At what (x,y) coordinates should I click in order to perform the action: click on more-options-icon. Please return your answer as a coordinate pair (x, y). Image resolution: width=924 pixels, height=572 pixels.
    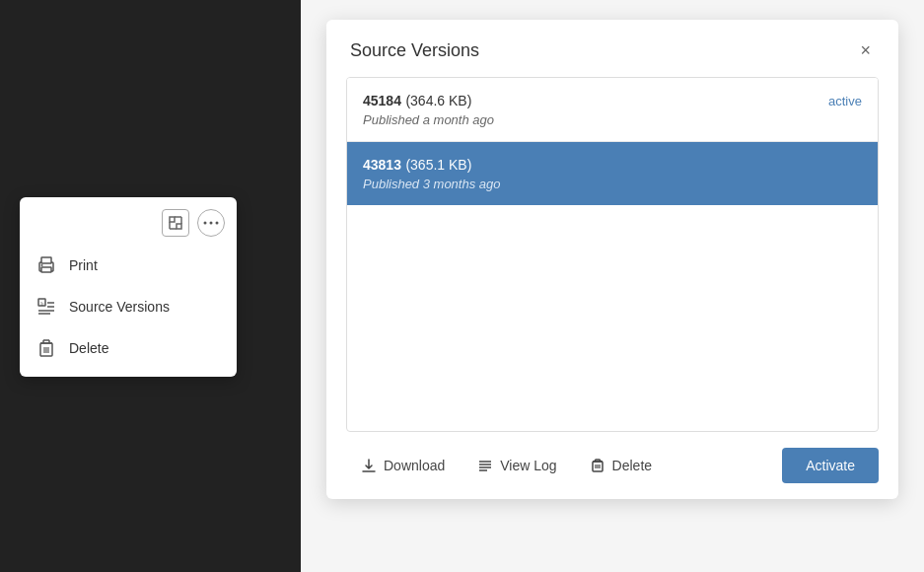
    Looking at the image, I should click on (211, 223).